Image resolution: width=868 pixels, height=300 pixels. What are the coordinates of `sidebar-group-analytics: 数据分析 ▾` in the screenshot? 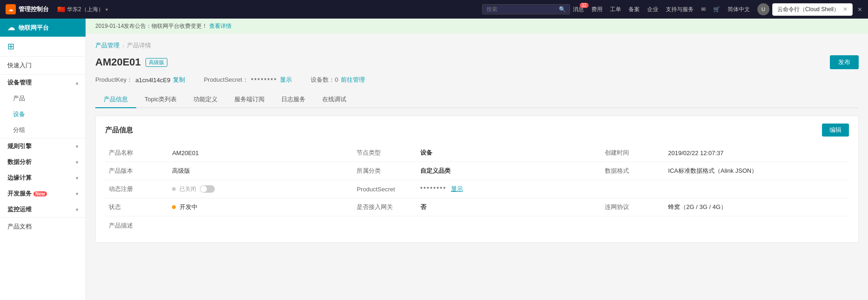 It's located at (43, 162).